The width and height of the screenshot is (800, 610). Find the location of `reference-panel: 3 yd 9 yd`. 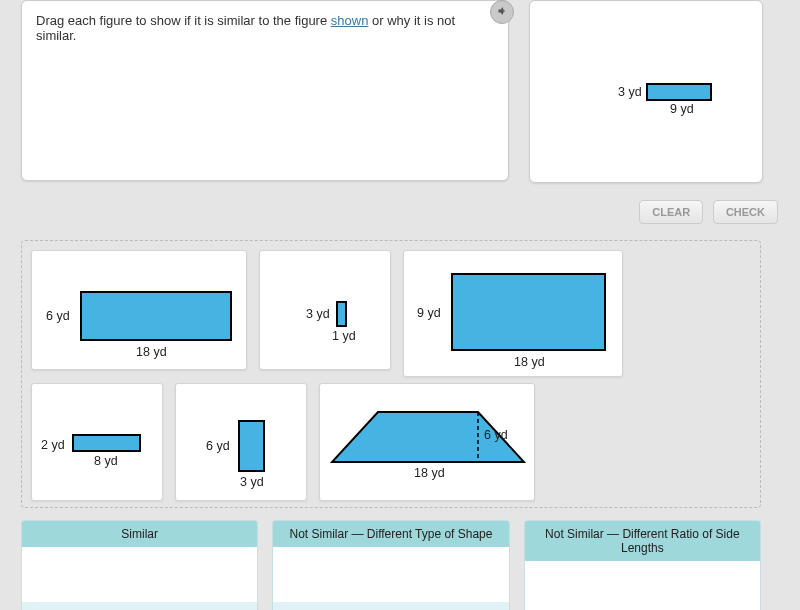

reference-panel: 3 yd 9 yd is located at coordinates (646, 92).